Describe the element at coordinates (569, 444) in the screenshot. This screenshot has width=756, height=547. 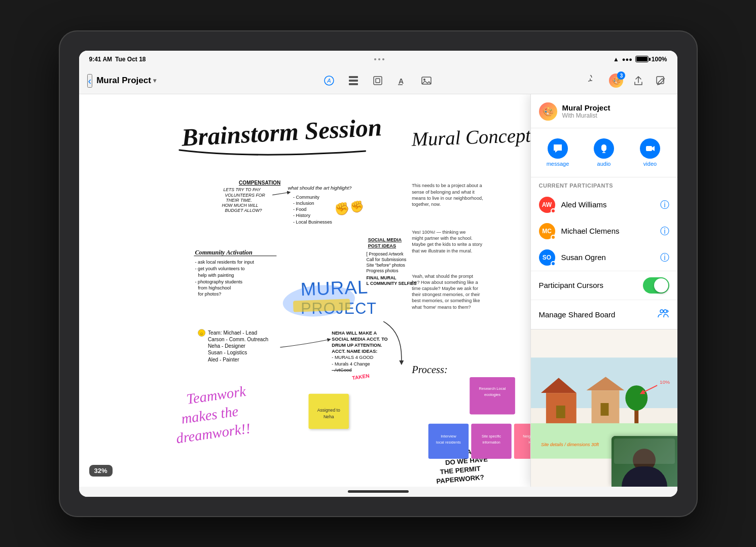
I see `svg-text: Site details / dimensions 30ft` at that location.